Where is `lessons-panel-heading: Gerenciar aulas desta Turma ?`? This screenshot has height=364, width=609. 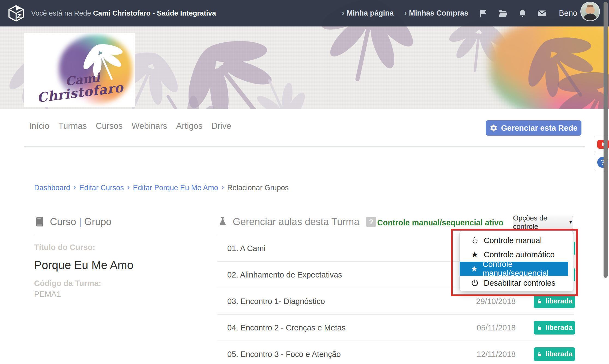 lessons-panel-heading: Gerenciar aulas desta Turma ? is located at coordinates (297, 222).